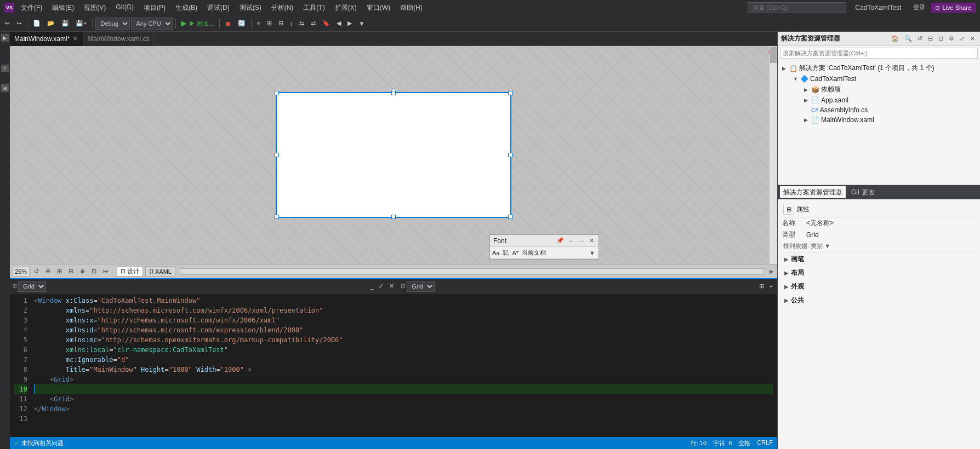  Describe the element at coordinates (890, 90) in the screenshot. I see `tree-item-deps: ▶ 📦 依赖项` at that location.